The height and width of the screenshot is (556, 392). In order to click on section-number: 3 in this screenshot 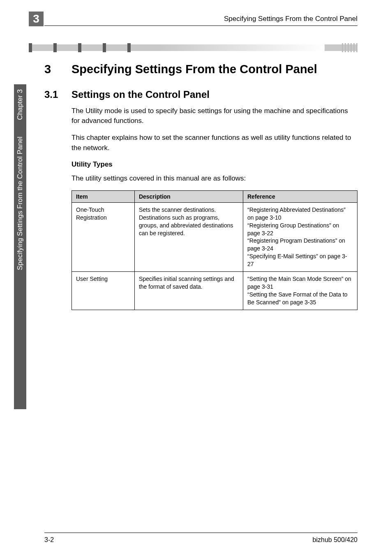, I will do `click(58, 70)`.